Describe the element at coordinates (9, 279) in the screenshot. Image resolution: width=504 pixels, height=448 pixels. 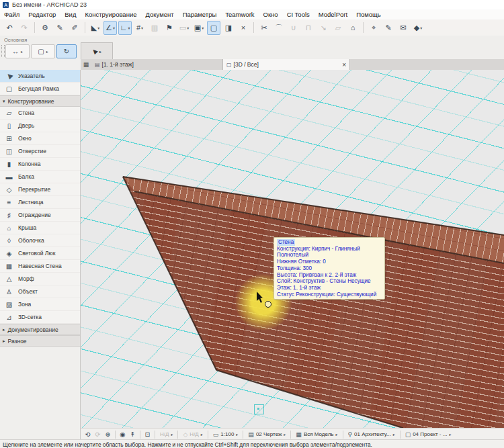
I see `morph-icon: △` at that location.